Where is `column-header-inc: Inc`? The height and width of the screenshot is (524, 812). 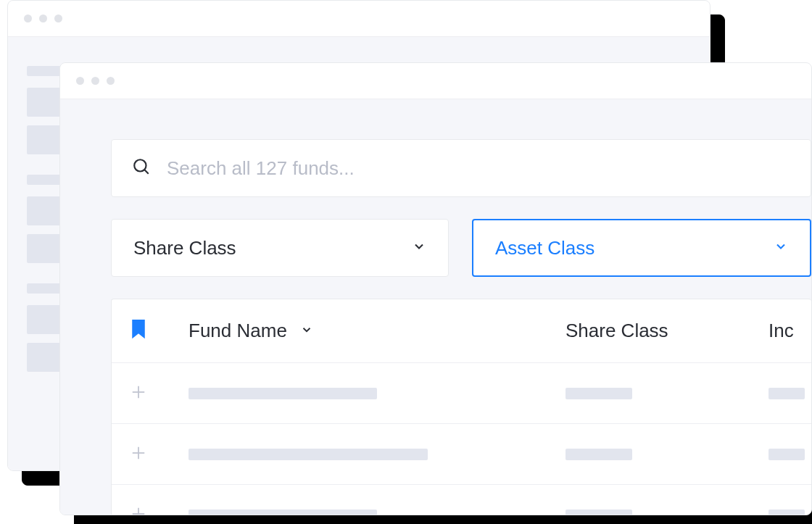 column-header-inc: Inc is located at coordinates (782, 330).